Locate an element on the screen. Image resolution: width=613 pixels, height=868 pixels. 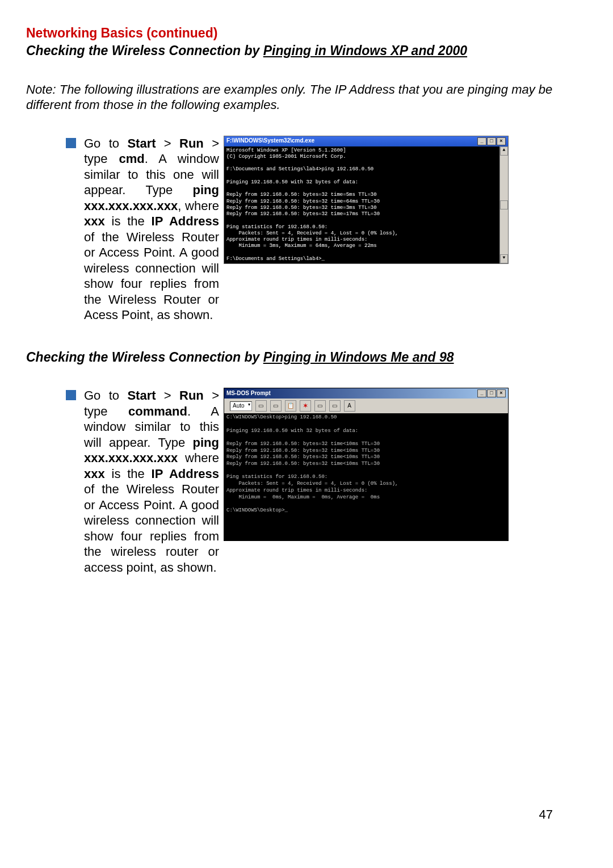
dos-screenshot: MS-DOS Prompt _ □ × Auto ▭ ▭ 📋 ✶ ▭ ▭ A C… is located at coordinates (405, 464).